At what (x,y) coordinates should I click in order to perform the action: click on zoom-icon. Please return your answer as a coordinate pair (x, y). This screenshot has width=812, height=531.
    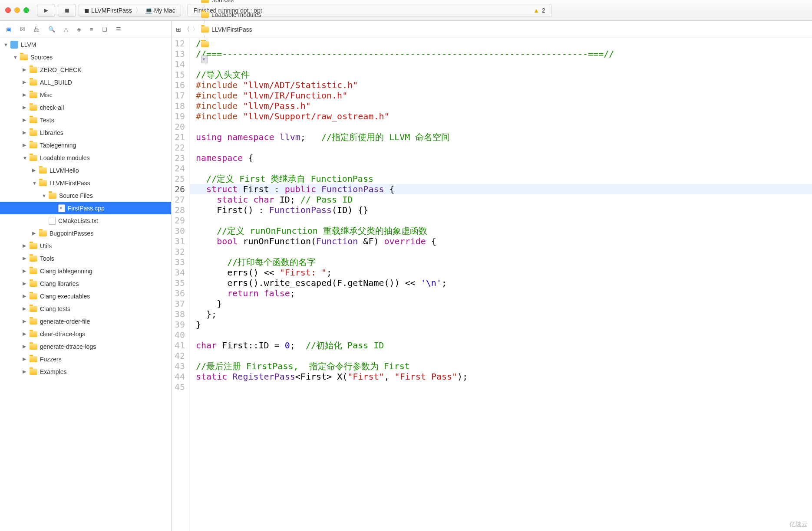
    Looking at the image, I should click on (26, 10).